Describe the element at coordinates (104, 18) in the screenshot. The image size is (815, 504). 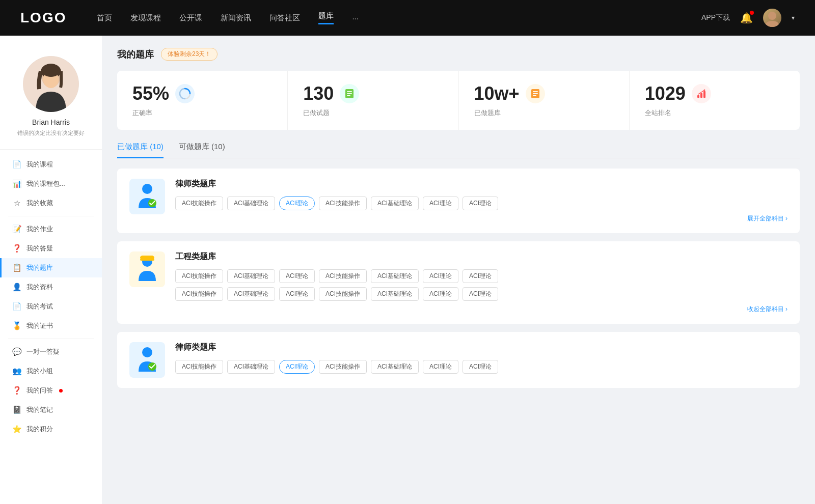
I see `nav-link-home: 首页` at that location.